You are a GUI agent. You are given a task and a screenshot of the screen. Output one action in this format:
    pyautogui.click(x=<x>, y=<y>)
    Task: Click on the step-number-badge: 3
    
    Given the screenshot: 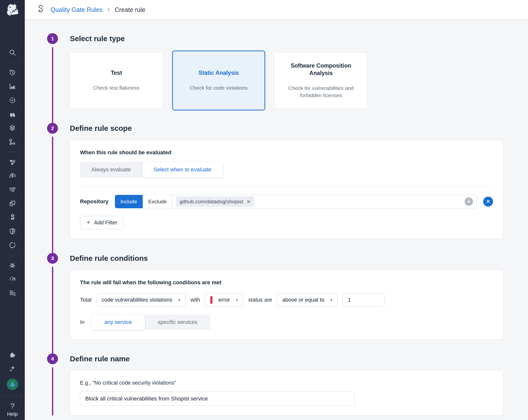 What is the action you would take?
    pyautogui.click(x=53, y=258)
    